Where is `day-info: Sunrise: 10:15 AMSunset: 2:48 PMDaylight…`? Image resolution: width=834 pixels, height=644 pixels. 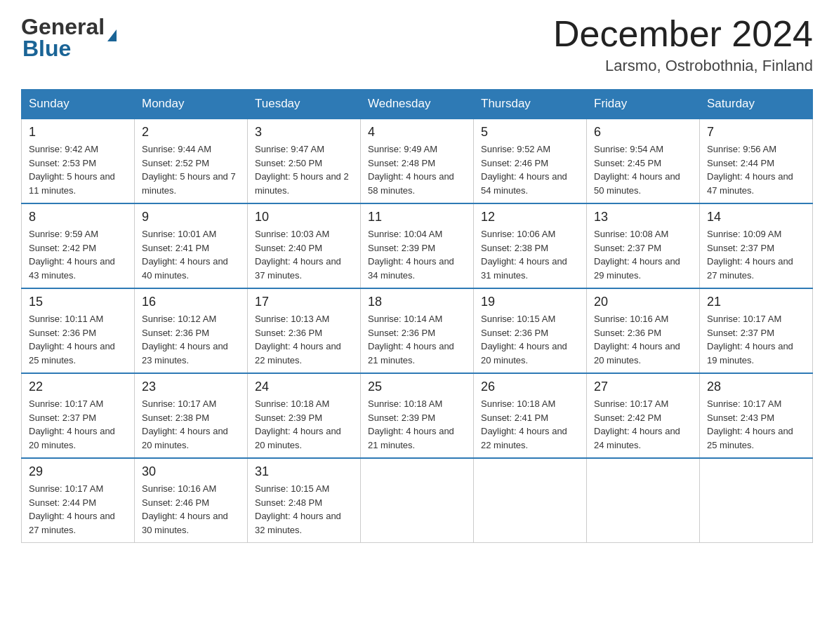 day-info: Sunrise: 10:15 AMSunset: 2:48 PMDaylight… is located at coordinates (298, 509).